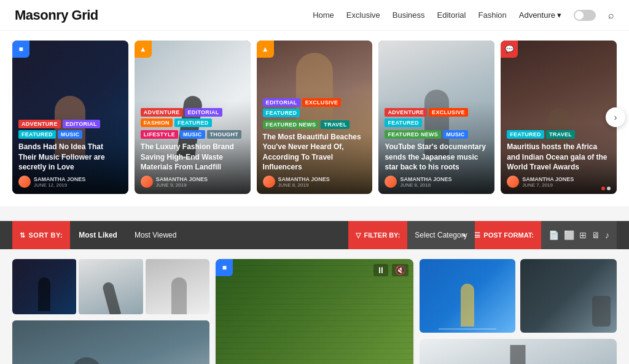  Describe the element at coordinates (400, 270) in the screenshot. I see `video-mute-button: 🔇` at that location.